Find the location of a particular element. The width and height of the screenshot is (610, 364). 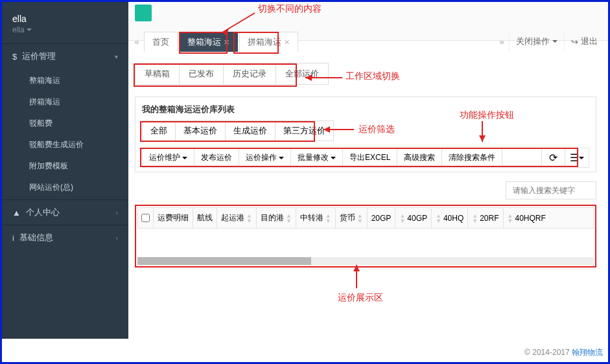

scroll-thumb is located at coordinates (224, 261).